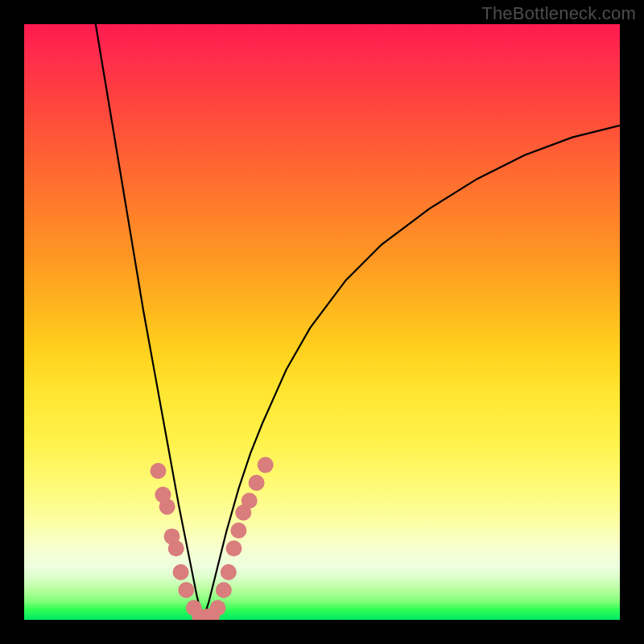 Image resolution: width=644 pixels, height=644 pixels. Describe the element at coordinates (213, 539) in the screenshot. I see `highlight-dots` at that location.